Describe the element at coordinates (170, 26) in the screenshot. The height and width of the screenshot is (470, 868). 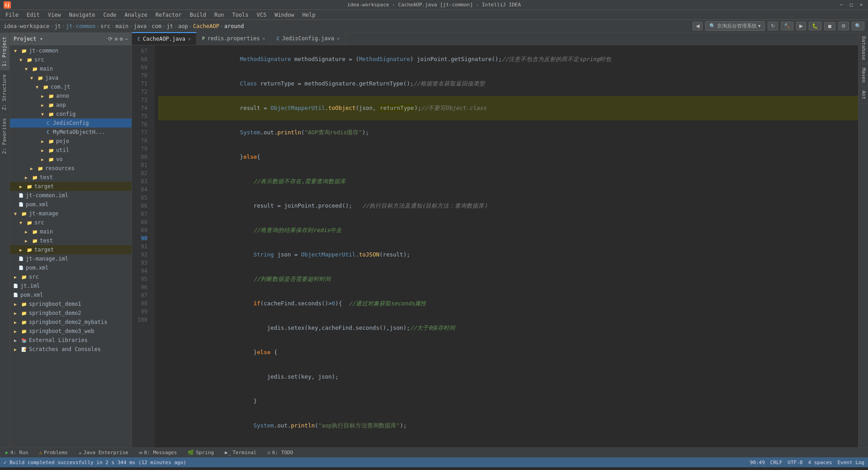
I see `breadcrumb-jt2: jt` at that location.